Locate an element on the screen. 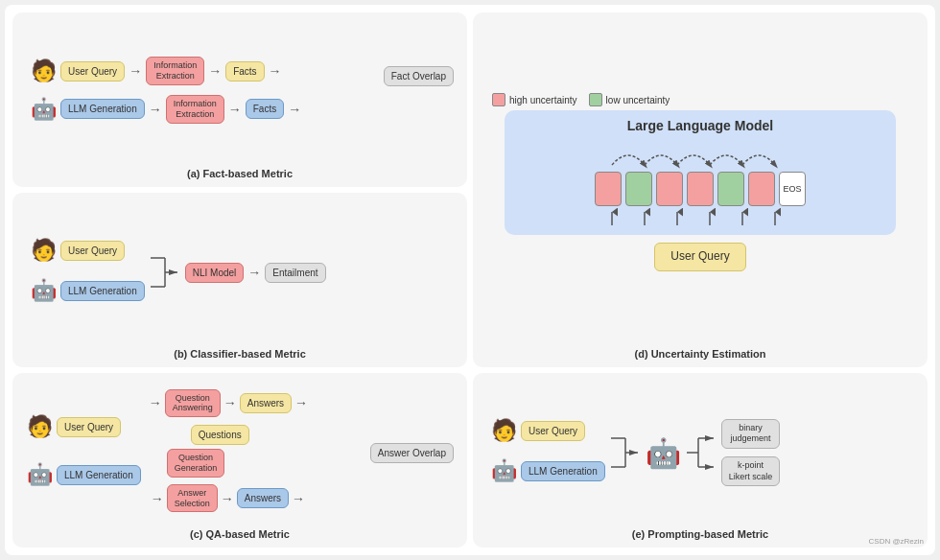 This screenshot has height=560, width=940. person-icon-e: 🧑 is located at coordinates (504, 431).